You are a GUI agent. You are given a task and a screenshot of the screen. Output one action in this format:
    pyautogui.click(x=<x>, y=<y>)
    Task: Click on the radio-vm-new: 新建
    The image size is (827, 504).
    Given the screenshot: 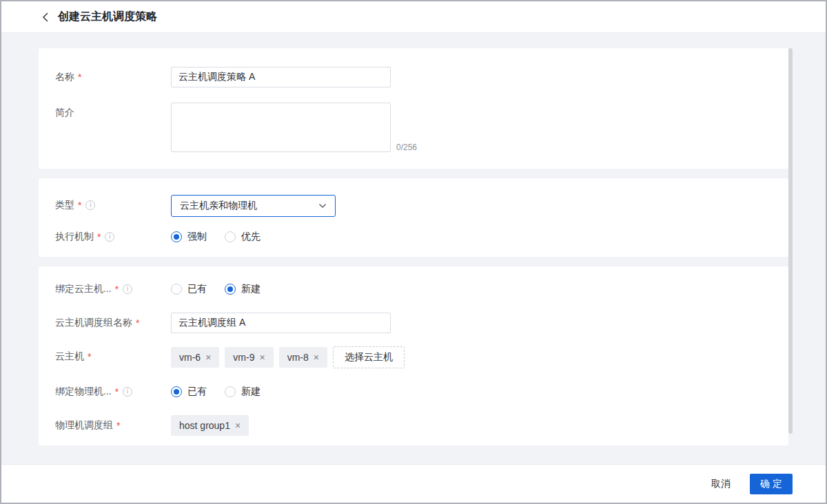 What is the action you would take?
    pyautogui.click(x=243, y=289)
    